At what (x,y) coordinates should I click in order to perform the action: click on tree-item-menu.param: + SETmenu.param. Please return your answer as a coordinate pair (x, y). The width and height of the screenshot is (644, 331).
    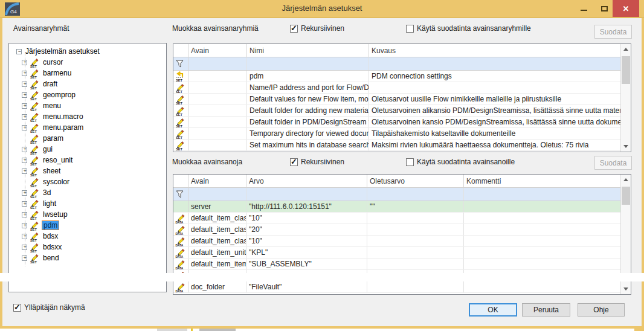
    Looking at the image, I should click on (88, 127).